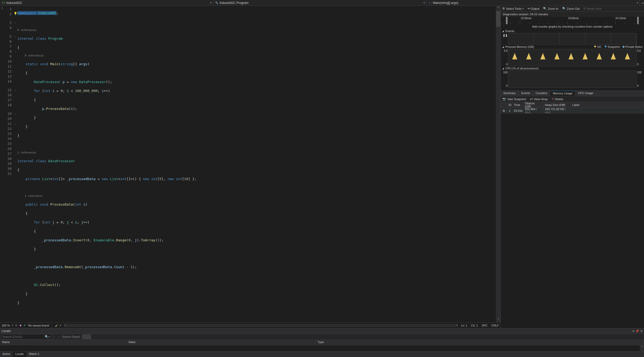  Describe the element at coordinates (641, 331) in the screenshot. I see `close-icon: ✕` at that location.